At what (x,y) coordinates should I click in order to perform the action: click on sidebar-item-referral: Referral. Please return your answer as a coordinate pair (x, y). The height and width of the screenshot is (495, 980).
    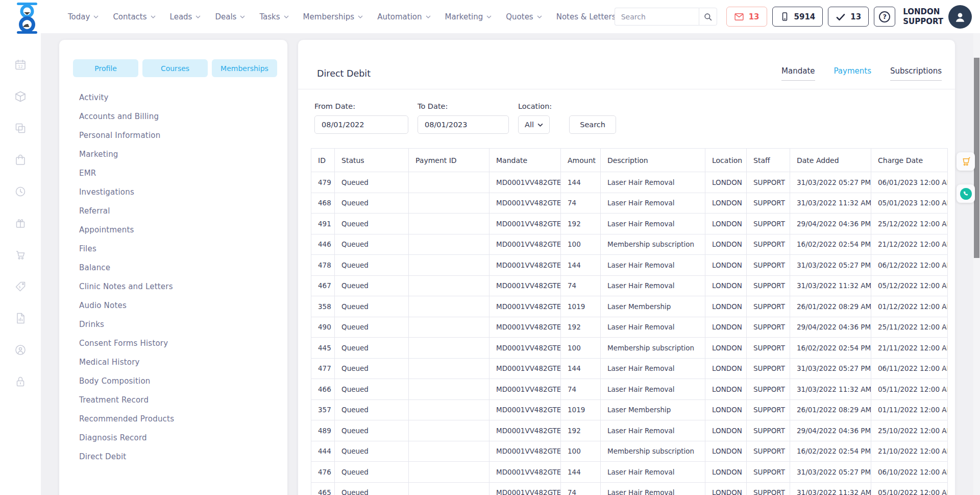
    Looking at the image, I should click on (183, 210).